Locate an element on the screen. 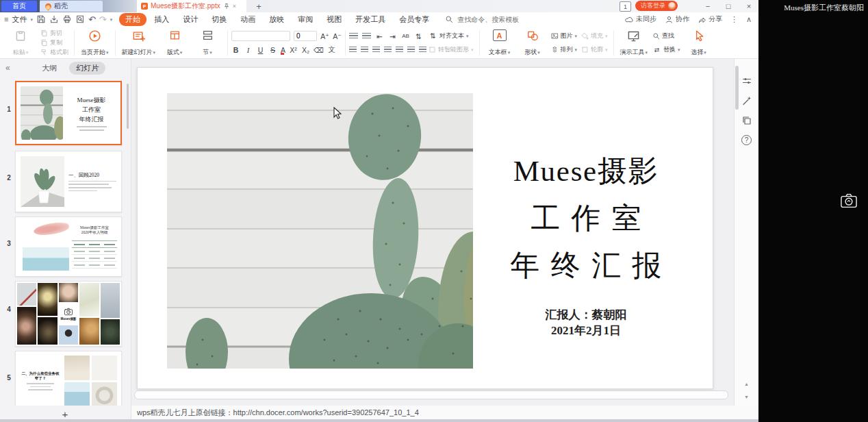  align-right-icon is located at coordinates (376, 50).